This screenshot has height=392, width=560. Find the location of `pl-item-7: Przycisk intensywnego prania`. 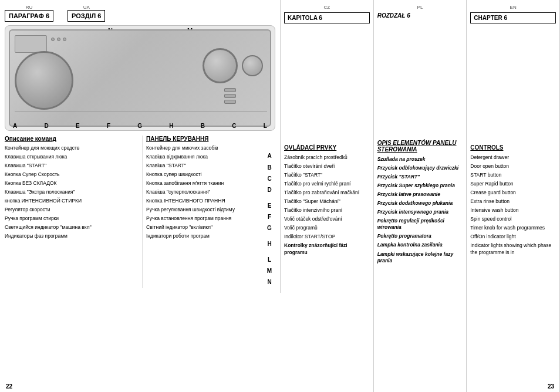

pl-item-7: Przycisk intensywnego prania is located at coordinates (420, 212).